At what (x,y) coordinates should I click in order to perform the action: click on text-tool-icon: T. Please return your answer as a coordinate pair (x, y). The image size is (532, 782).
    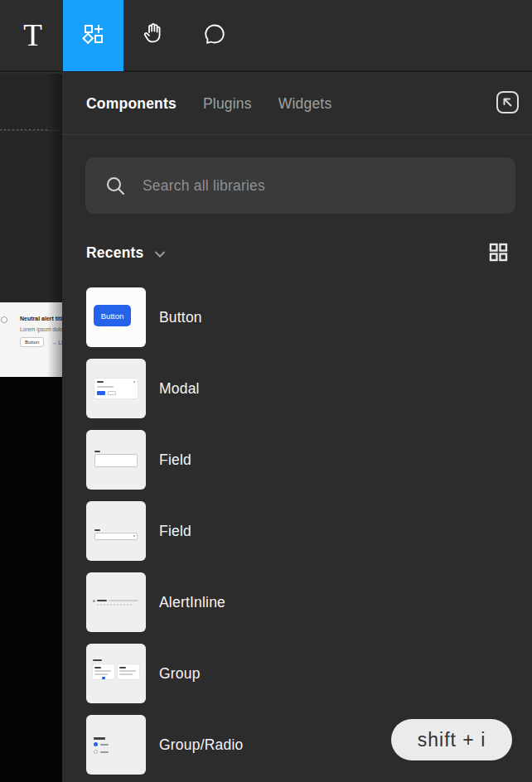
    Looking at the image, I should click on (33, 35).